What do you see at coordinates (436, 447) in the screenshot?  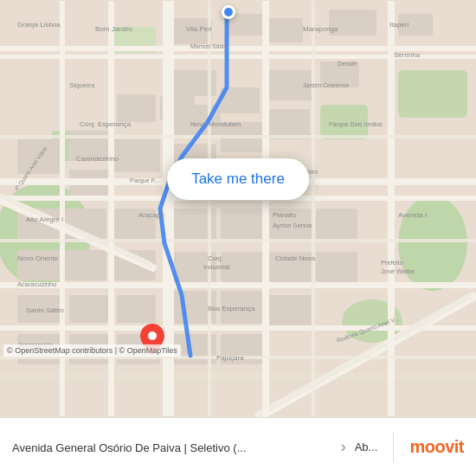 I see `moovit-brand-text: moovit` at bounding box center [436, 447].